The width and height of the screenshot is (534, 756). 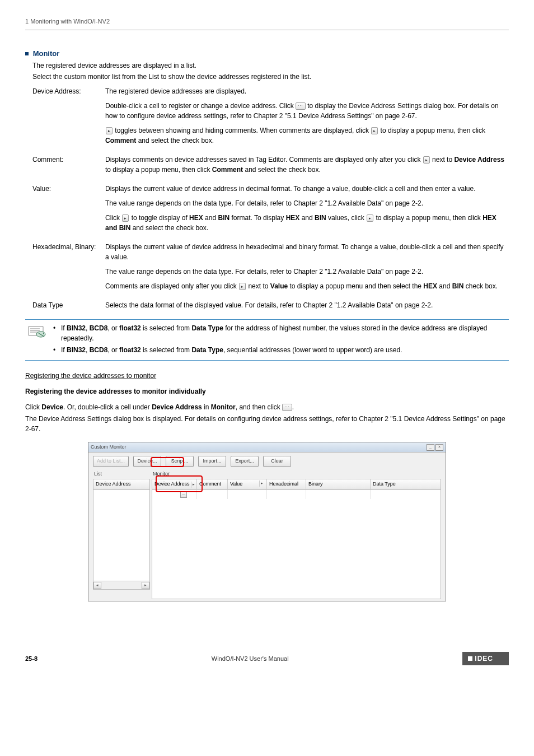 What do you see at coordinates (271, 77) in the screenshot?
I see `monitor-intro-2: Select the custom monitor list from the …` at bounding box center [271, 77].